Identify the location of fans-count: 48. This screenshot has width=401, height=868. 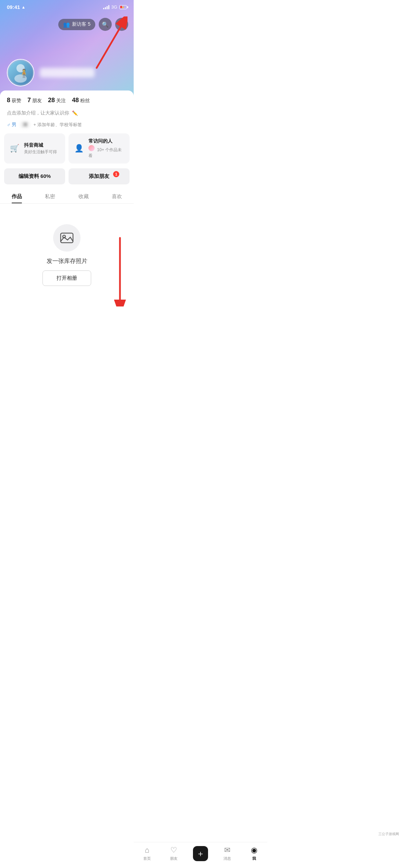
(75, 100).